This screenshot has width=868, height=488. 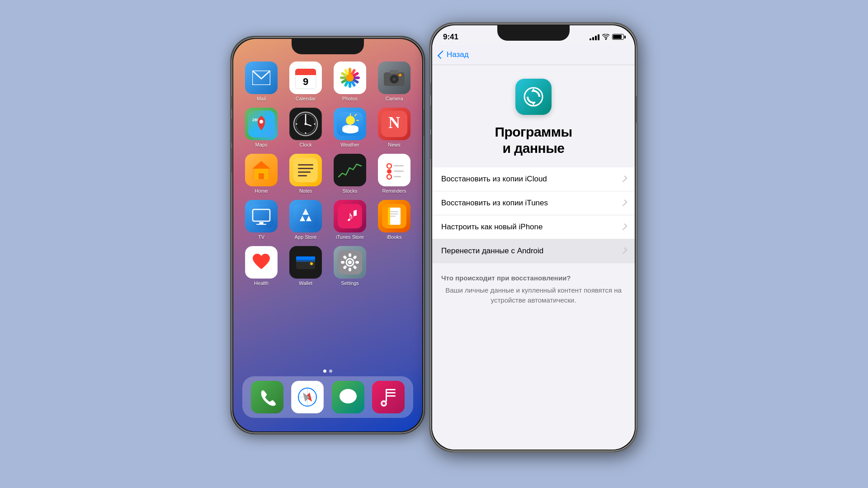 I want to click on dock-phone, so click(x=267, y=397).